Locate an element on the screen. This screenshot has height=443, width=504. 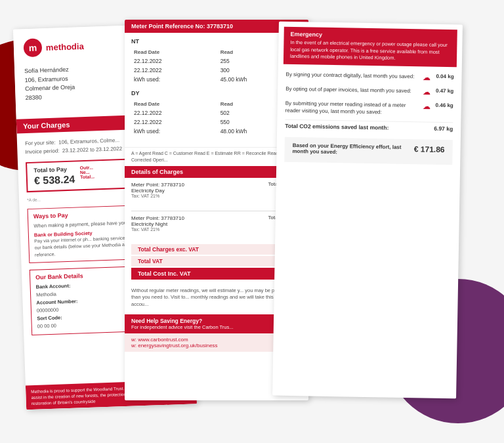
total-co2-row: Total CO2 emissions saved last month: 6.… is located at coordinates (369, 127).